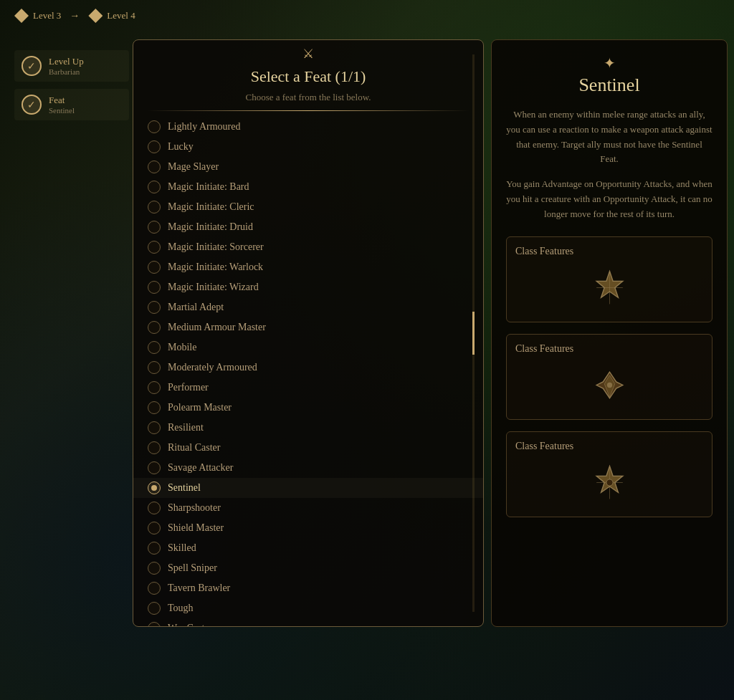  I want to click on feat-list-item: Mobile, so click(308, 347).